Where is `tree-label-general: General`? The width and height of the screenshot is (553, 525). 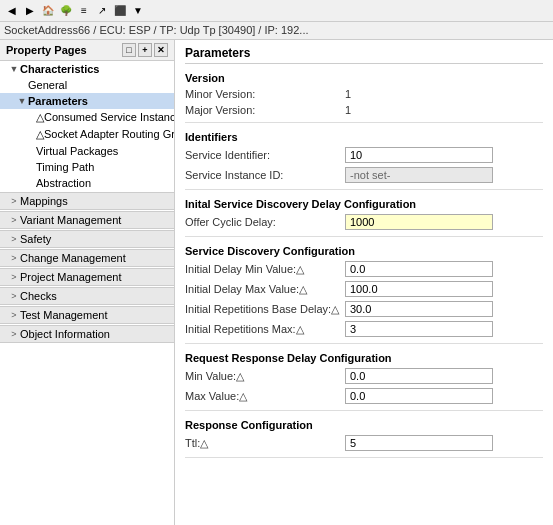 tree-label-general: General is located at coordinates (48, 85).